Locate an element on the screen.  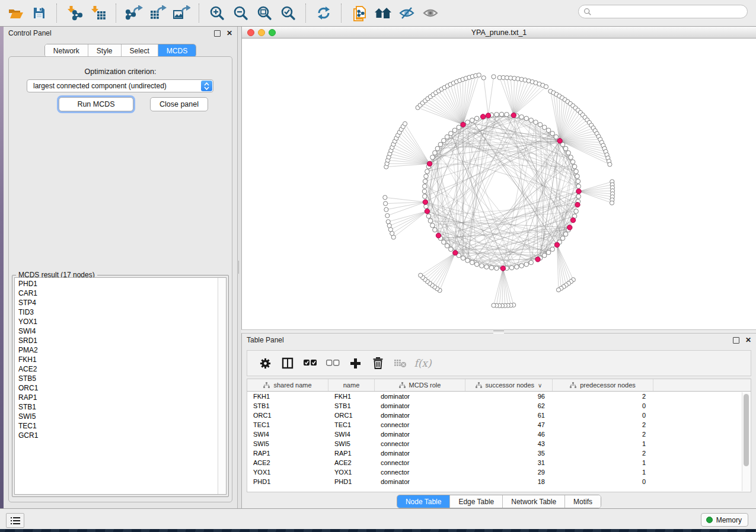
task-history-button is located at coordinates (15, 520).